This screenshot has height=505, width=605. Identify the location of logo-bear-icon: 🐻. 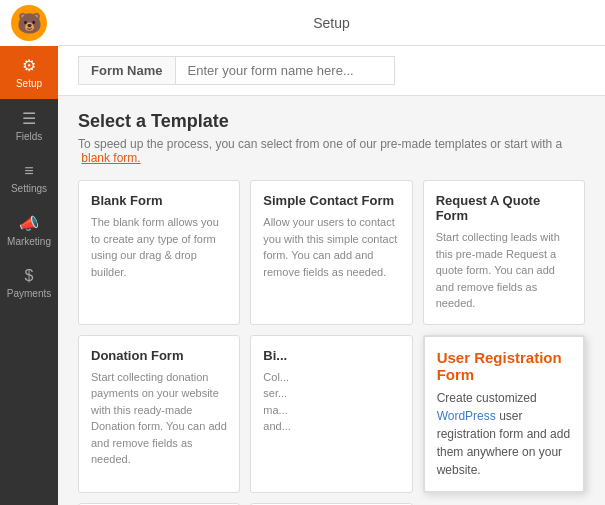
(29, 23).